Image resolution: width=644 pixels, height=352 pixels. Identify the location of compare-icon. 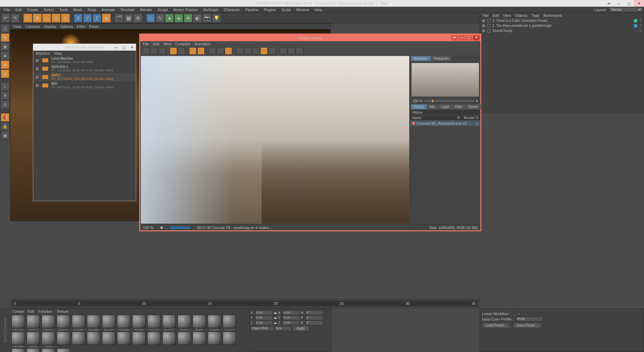
(212, 51).